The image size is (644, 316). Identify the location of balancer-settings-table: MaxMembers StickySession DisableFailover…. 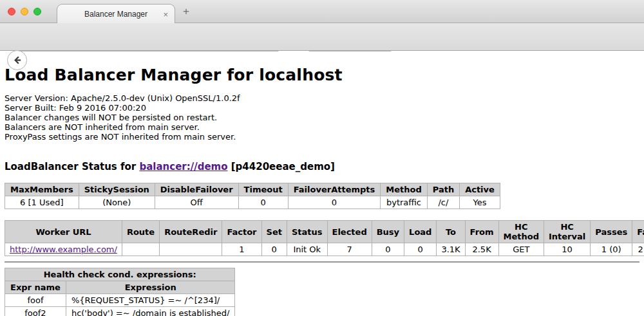
(252, 196).